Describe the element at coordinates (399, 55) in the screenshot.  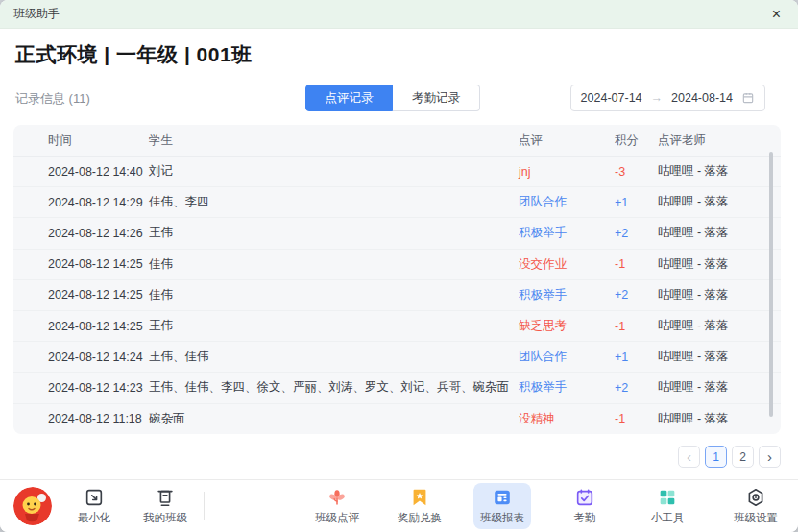
I see `header: 正式环境 | 一年级 | 001班` at that location.